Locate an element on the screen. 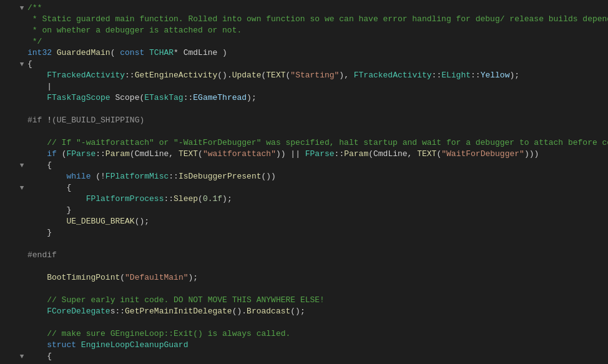 The width and height of the screenshot is (608, 364). token: * Static guarded main function. Rolled i… is located at coordinates (318, 19).